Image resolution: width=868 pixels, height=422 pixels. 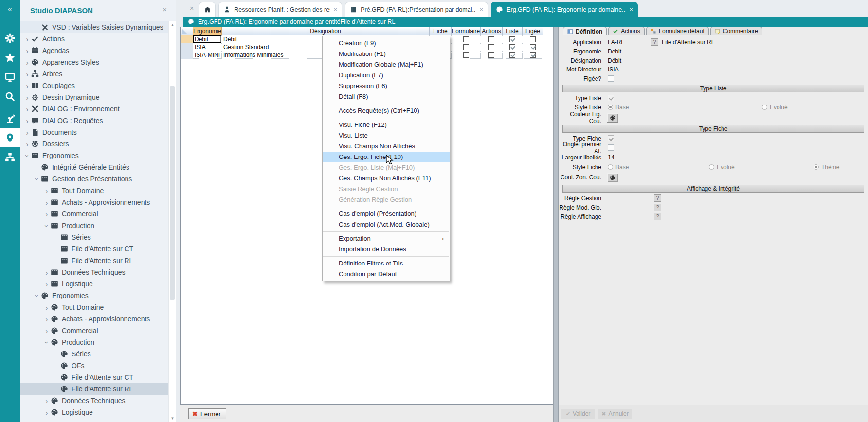 I want to click on menu-item: Importation de Données, so click(x=386, y=249).